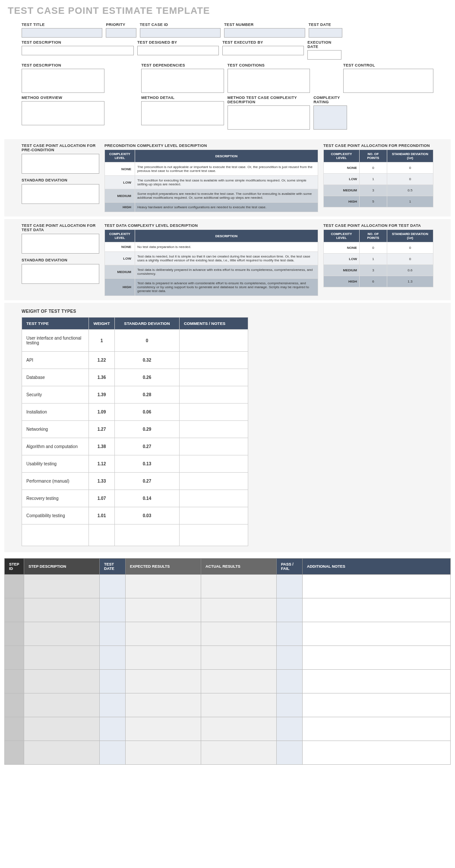 Image resolution: width=455 pixels, height=868 pixels. I want to click on lbl-td: TEST DESCRIPTION, so click(63, 65).